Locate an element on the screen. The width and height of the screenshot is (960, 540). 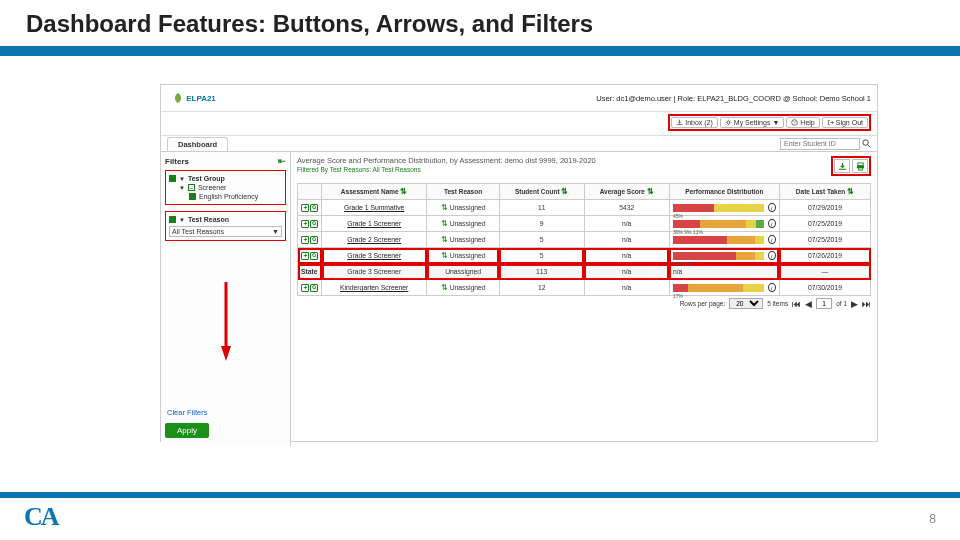
assessment-name: Kindergarten Screener is located at coordinates (374, 288).